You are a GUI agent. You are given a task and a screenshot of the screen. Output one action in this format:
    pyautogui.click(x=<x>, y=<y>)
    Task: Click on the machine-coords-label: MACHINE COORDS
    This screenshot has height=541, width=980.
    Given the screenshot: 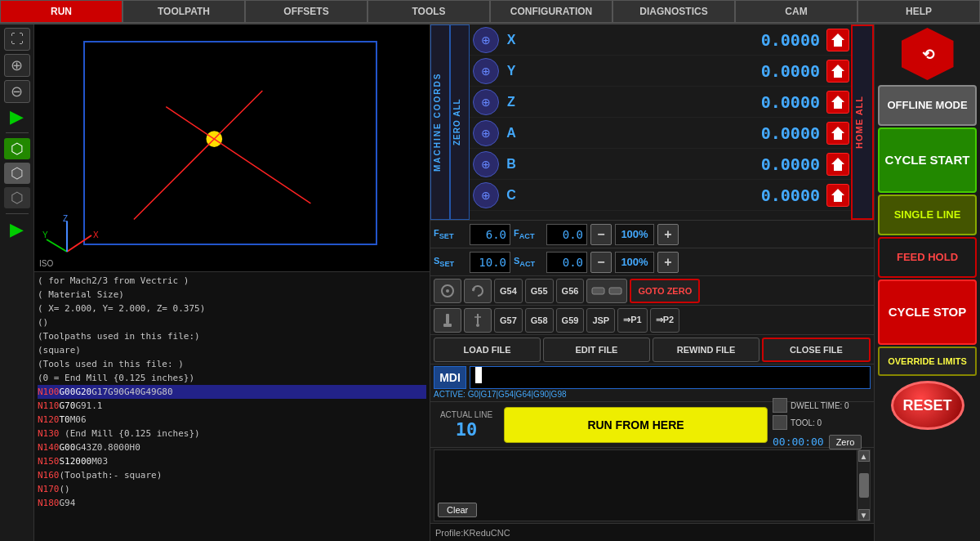 What is the action you would take?
    pyautogui.click(x=440, y=123)
    